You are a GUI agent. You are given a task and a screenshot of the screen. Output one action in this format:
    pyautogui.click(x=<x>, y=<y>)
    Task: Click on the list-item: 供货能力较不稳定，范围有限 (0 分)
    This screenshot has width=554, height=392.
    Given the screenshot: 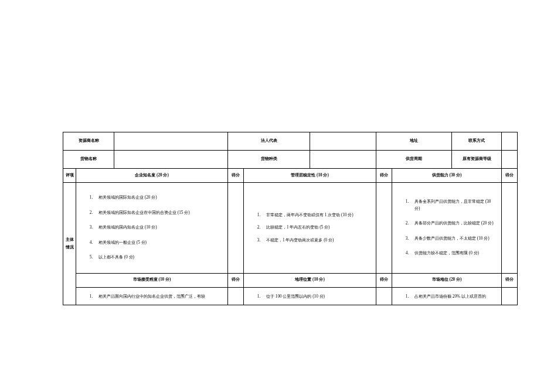 What is the action you would take?
    pyautogui.click(x=453, y=254)
    